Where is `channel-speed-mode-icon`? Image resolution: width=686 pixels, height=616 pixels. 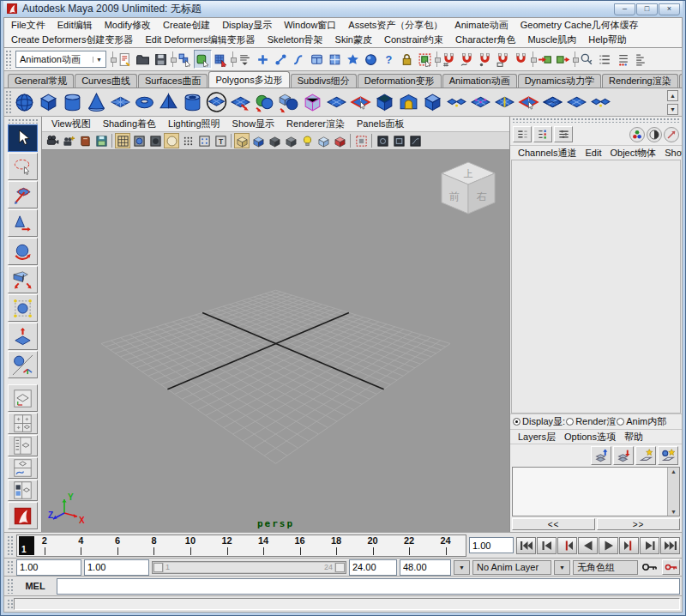 channel-speed-mode-icon is located at coordinates (563, 134).